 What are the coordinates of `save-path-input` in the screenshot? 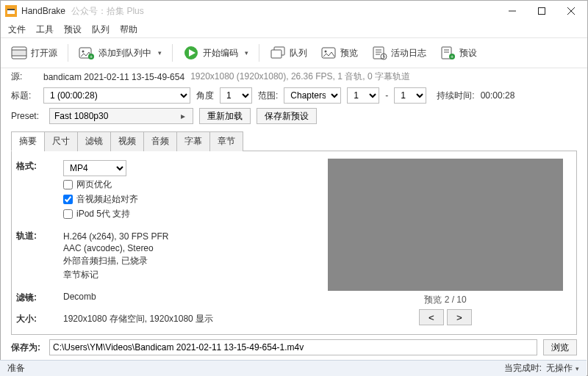 It's located at (293, 347).